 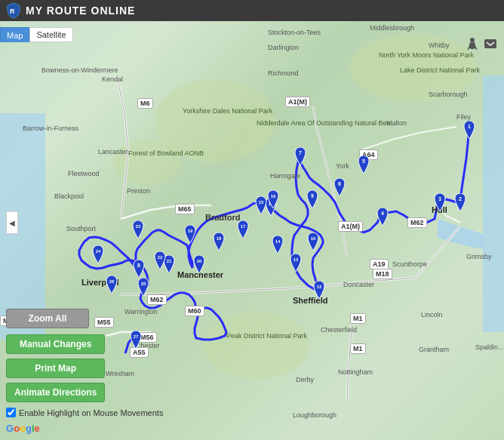 What do you see at coordinates (364, 162) in the screenshot?
I see `svg-text: 5` at bounding box center [364, 162].